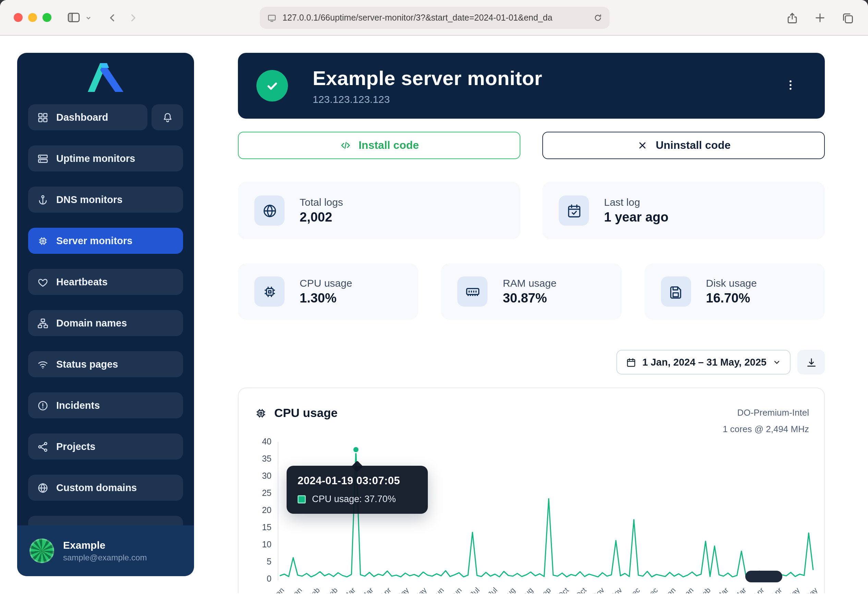 Image resolution: width=868 pixels, height=594 pixels. Describe the element at coordinates (106, 78) in the screenshot. I see `app-logo` at that location.